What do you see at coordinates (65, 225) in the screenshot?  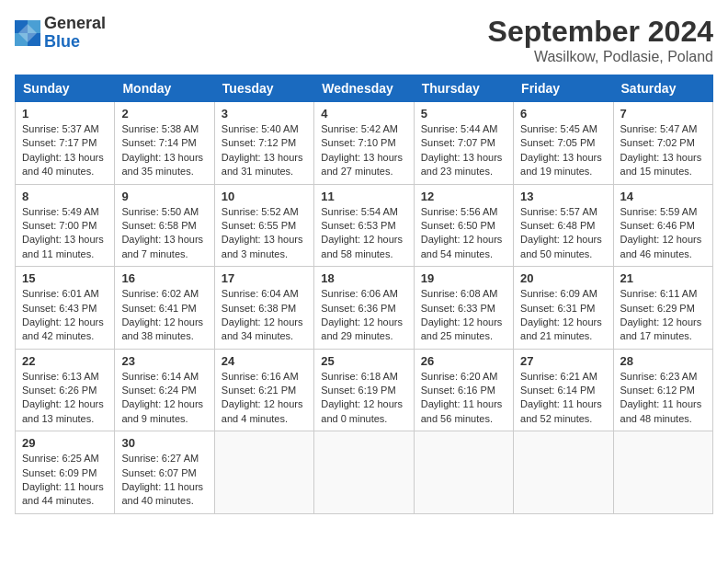 I see `calendar-cell: 8Sunrise: 5:49 AM Sunset: 7:00 PM Daylig…` at bounding box center [65, 225].